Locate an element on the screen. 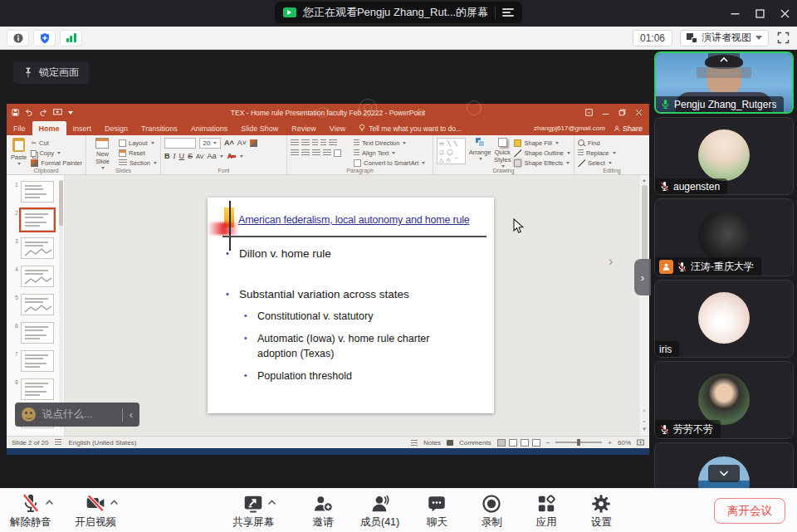 Image resolution: width=797 pixels, height=532 pixels. participant-tile-3: 汪涛-重庆大学 is located at coordinates (724, 237).